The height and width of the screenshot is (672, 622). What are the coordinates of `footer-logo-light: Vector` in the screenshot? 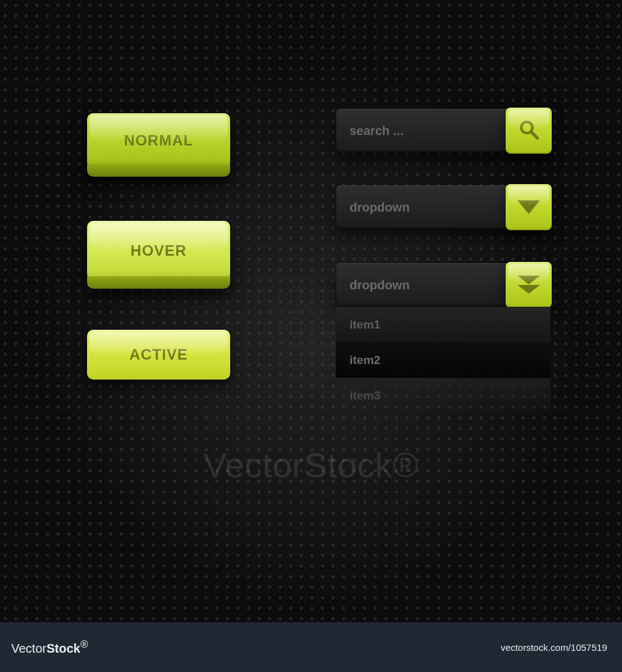 It's located at (29, 648).